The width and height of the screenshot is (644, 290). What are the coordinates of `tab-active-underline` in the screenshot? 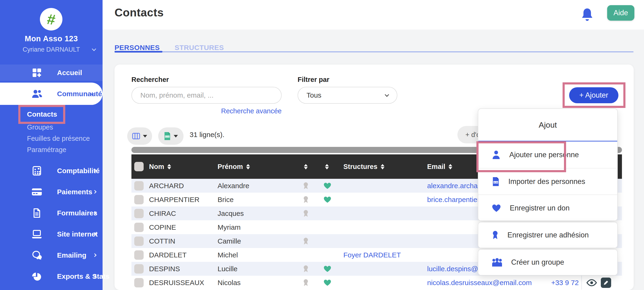 It's located at (138, 52).